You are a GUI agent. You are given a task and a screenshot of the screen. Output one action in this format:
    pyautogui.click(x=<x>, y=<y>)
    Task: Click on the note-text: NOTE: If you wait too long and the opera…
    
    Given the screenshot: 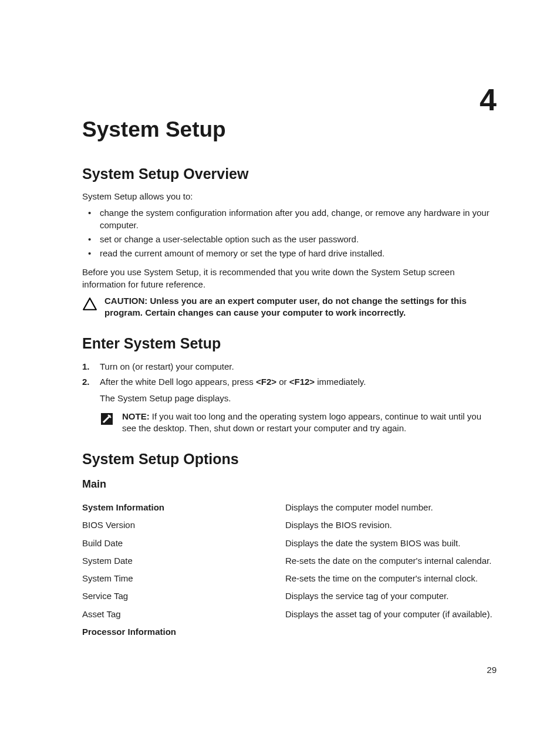 What is the action you would take?
    pyautogui.click(x=309, y=422)
    